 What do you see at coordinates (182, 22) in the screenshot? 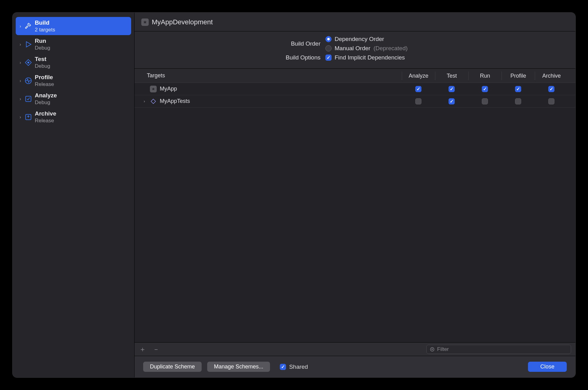
I see `scheme-title: MyAppDevelopment` at bounding box center [182, 22].